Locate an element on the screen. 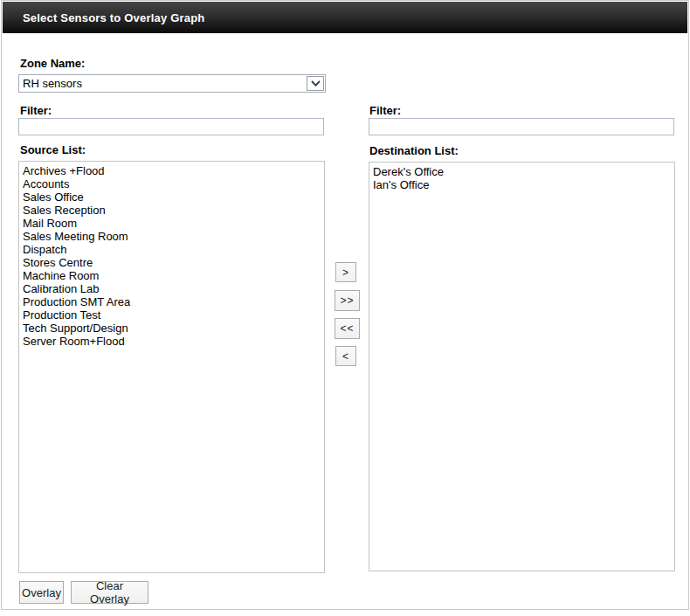 The width and height of the screenshot is (690, 616). list-item: Mail Room is located at coordinates (171, 224).